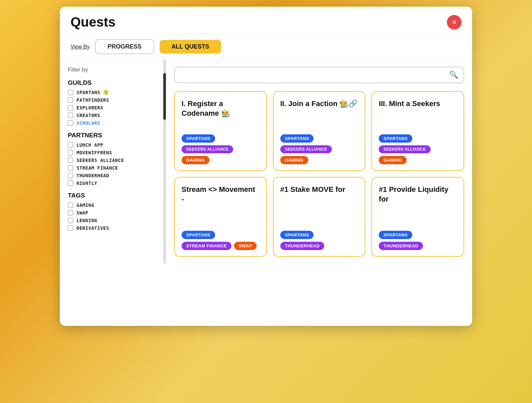 The image size is (532, 403). I want to click on quest-card-6: #1 Provide Liquidity for SPARTANS THUNDE…, so click(418, 217).